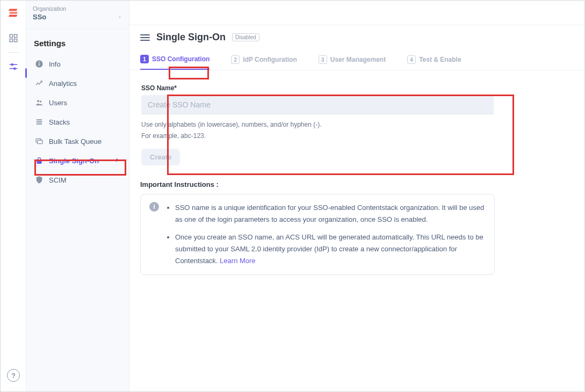  What do you see at coordinates (317, 136) in the screenshot?
I see `hint-2: For example, abc-123.` at bounding box center [317, 136].